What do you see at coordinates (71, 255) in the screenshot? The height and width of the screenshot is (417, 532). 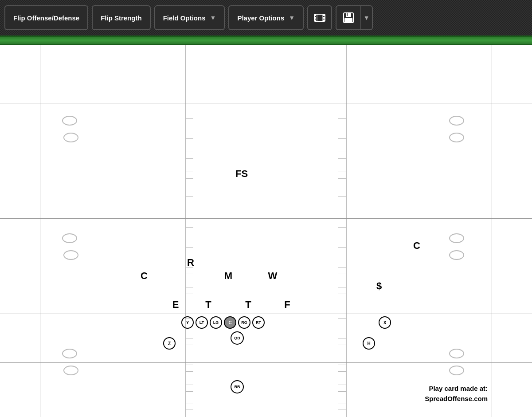 I see `goalpost-circle-ml2` at bounding box center [71, 255].